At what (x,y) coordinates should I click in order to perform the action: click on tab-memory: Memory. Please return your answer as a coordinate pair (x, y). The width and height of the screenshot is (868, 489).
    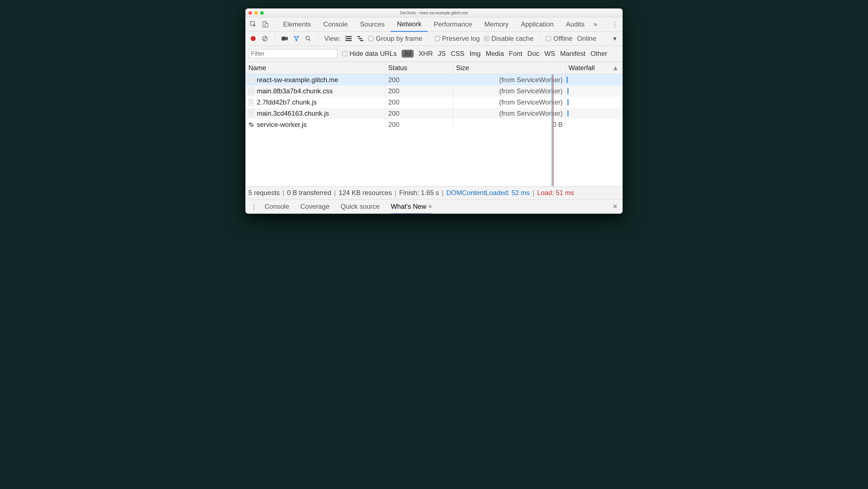
    Looking at the image, I should click on (497, 24).